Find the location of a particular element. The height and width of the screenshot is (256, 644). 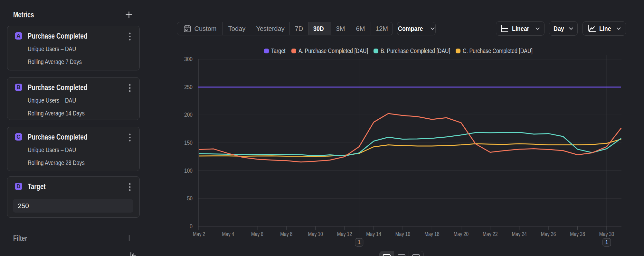

svg-text: May 8 is located at coordinates (286, 234).